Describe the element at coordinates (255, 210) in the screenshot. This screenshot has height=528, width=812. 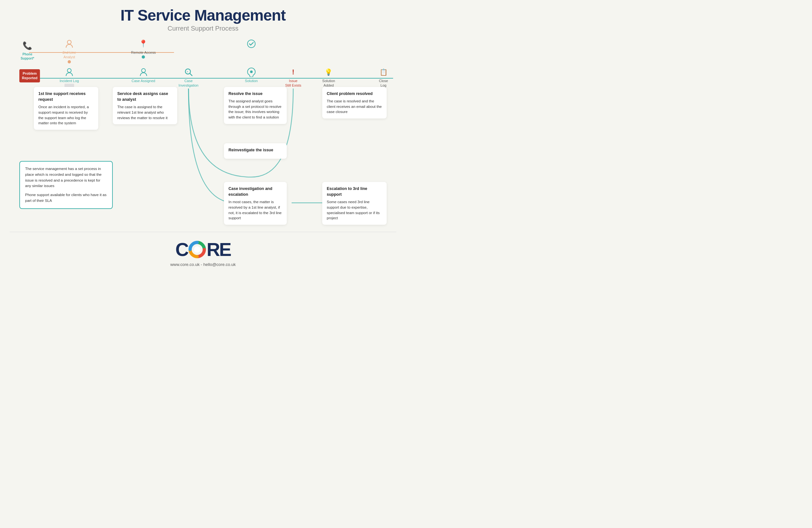
I see `card-case-escalation-body: In most cases, the matter is resolved by…` at that location.